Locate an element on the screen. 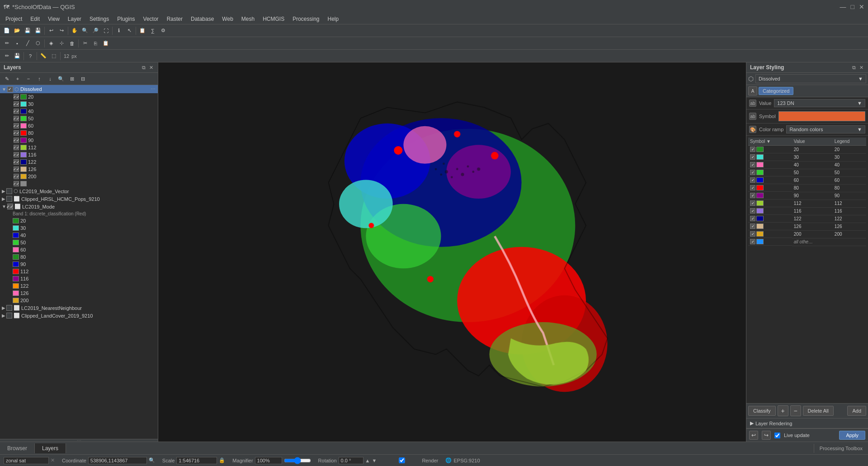 The image size is (868, 466). copy-btn: ⎘ is located at coordinates (95, 43).